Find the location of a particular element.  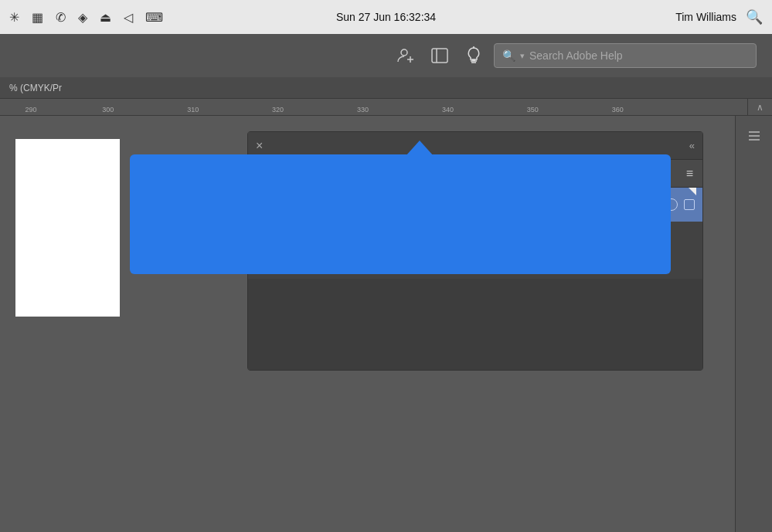

menubar: ✳ ▦ ✆ ◈ ⏏ ◁ ⌨ Sun 27 Jun 16:32:34 Tim Wi… is located at coordinates (386, 17).